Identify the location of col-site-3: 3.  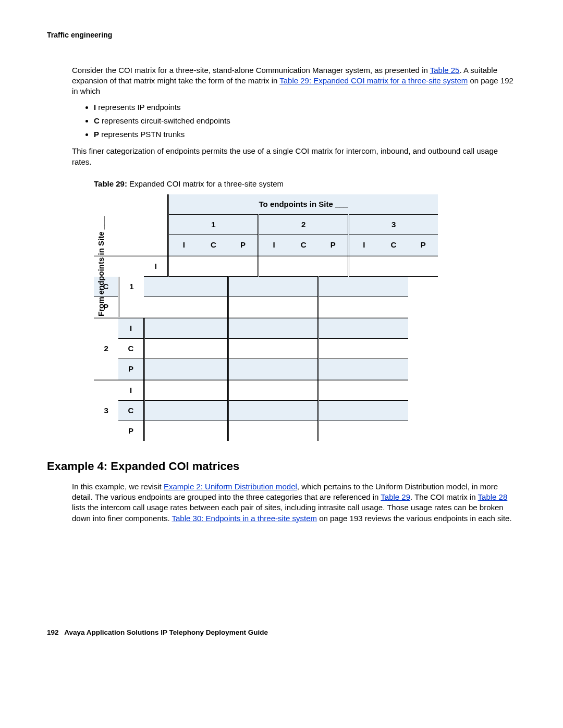
(393, 225).